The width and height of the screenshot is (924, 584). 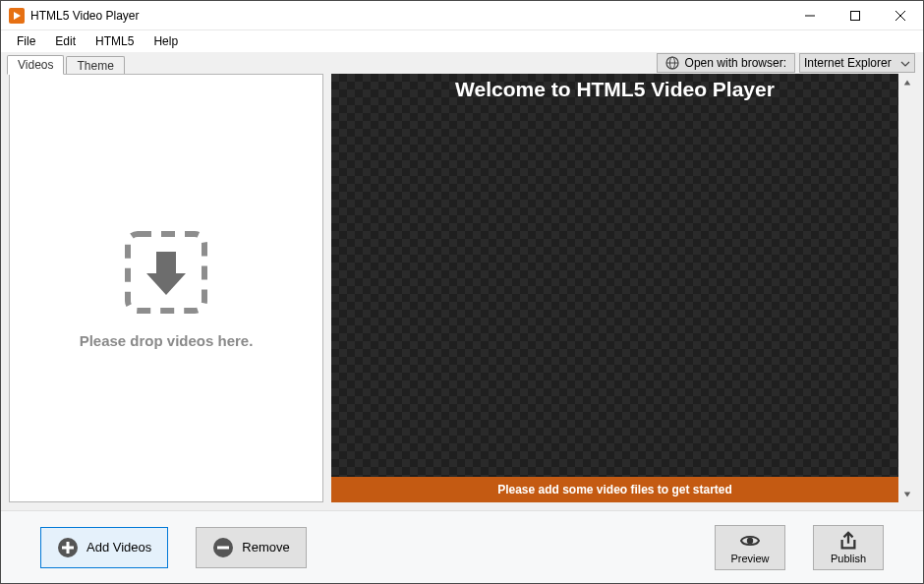 What do you see at coordinates (750, 548) in the screenshot?
I see `preview-button: Preview` at bounding box center [750, 548].